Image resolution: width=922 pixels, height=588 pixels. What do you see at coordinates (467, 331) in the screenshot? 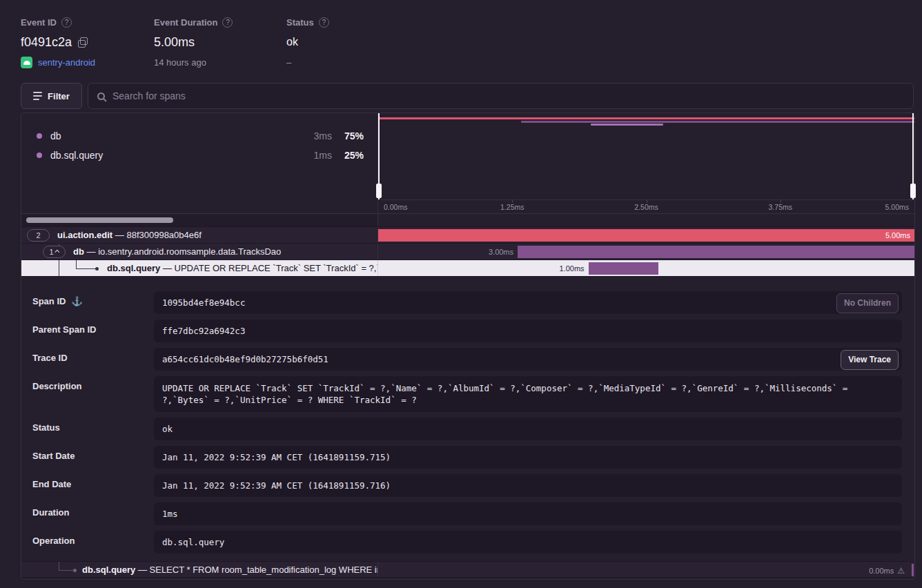
I see `detail-row-parent-span-id: Parent Span ID ffe7dbc92a6942c3` at bounding box center [467, 331].